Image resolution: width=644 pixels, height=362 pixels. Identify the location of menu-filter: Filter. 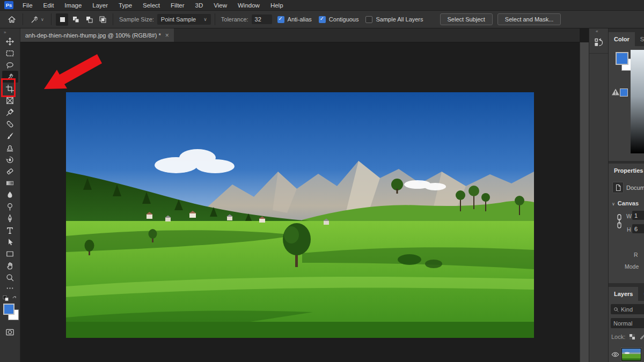
(178, 5).